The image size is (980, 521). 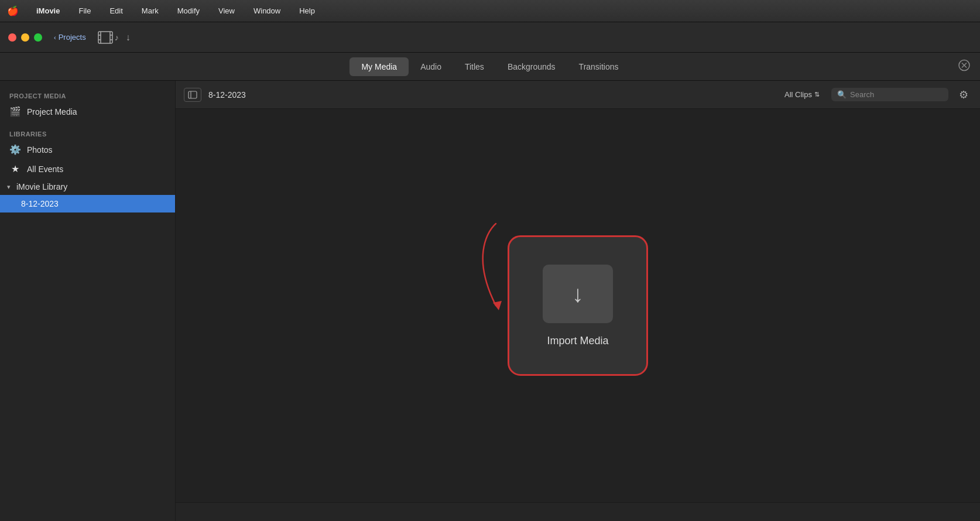 What do you see at coordinates (842, 95) in the screenshot?
I see `search-icon: 🔍` at bounding box center [842, 95].